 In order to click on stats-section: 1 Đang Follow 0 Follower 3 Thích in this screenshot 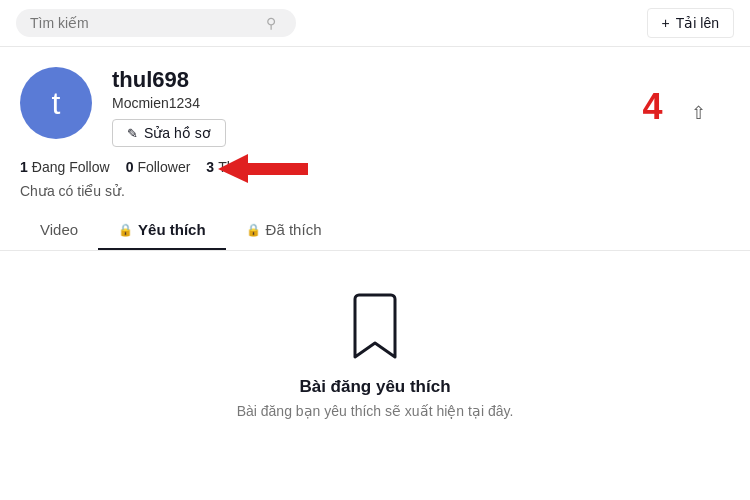, I will do `click(375, 171)`.